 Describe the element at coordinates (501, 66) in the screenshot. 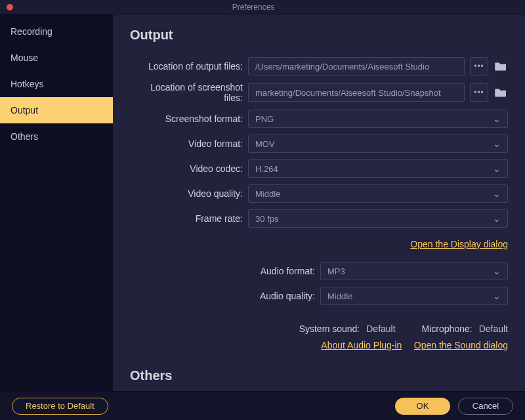

I see `open-output-folder-icon` at that location.